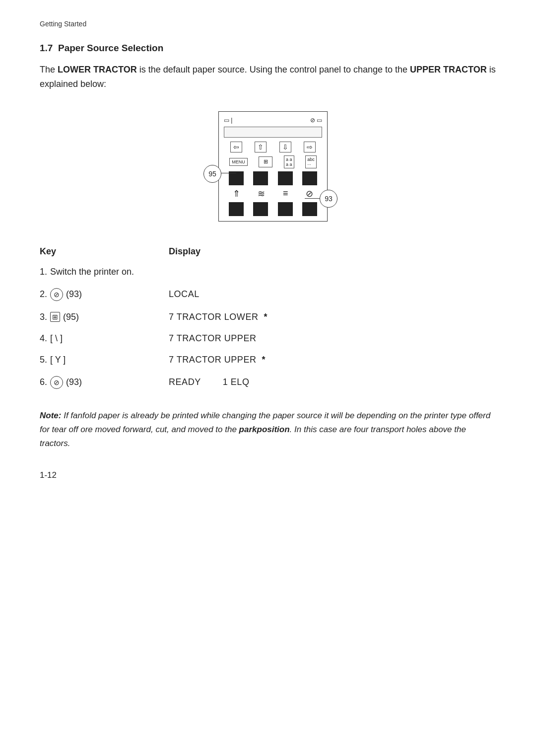  I want to click on feed-btn: ⊞, so click(266, 162).